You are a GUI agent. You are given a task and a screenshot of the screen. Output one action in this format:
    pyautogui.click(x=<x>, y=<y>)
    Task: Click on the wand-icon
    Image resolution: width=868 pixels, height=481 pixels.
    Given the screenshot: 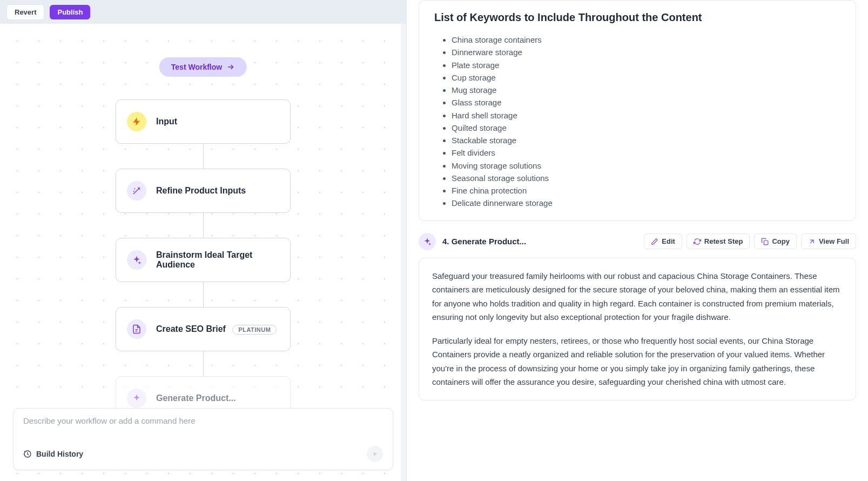 What is the action you would take?
    pyautogui.click(x=137, y=191)
    